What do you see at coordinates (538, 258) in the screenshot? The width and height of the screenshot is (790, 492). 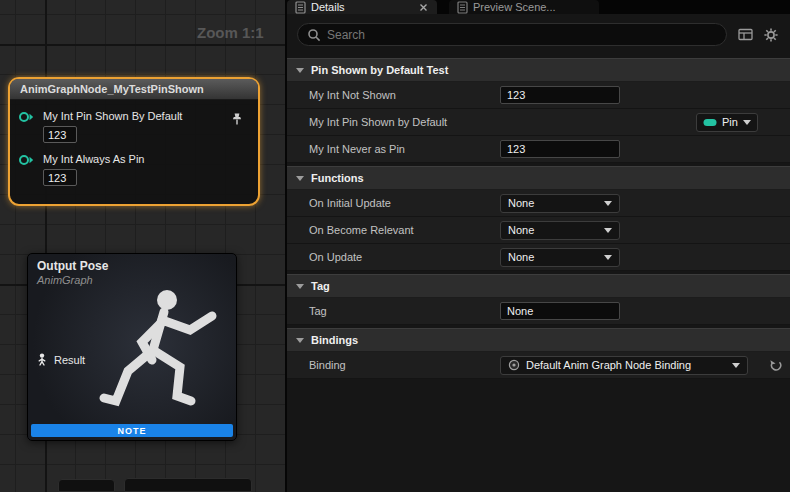 I see `property-row-on-update: On Update None` at bounding box center [538, 258].